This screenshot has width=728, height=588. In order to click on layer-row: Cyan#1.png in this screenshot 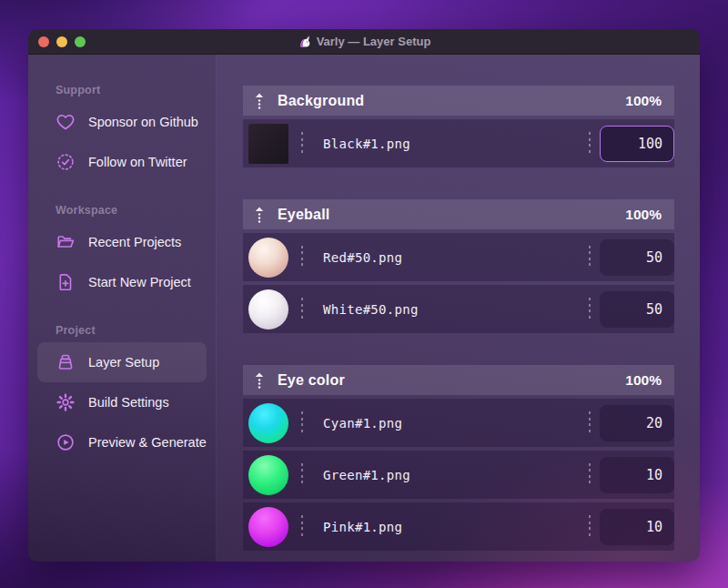, I will do `click(459, 422)`.